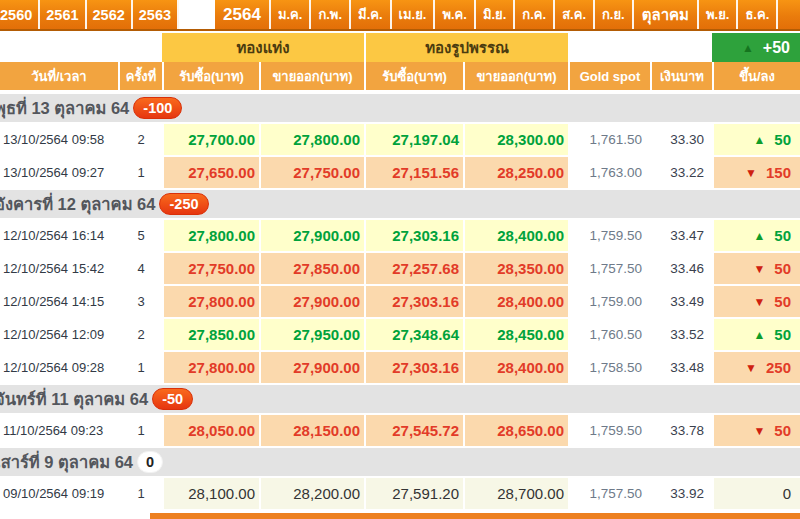 This screenshot has height=519, width=800. I want to click on month-tab-selected: ตุลาคม, so click(666, 14).